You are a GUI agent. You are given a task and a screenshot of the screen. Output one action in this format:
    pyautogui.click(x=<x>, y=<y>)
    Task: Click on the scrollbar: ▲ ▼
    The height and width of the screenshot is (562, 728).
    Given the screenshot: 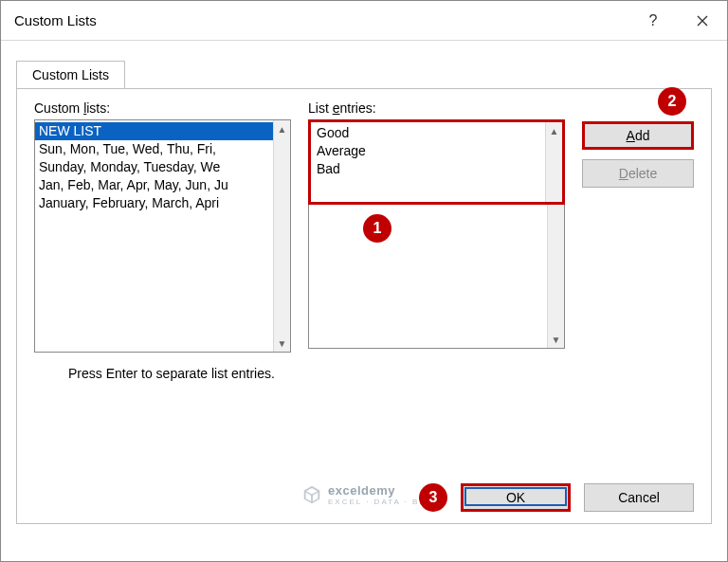 What is the action you would take?
    pyautogui.click(x=282, y=236)
    